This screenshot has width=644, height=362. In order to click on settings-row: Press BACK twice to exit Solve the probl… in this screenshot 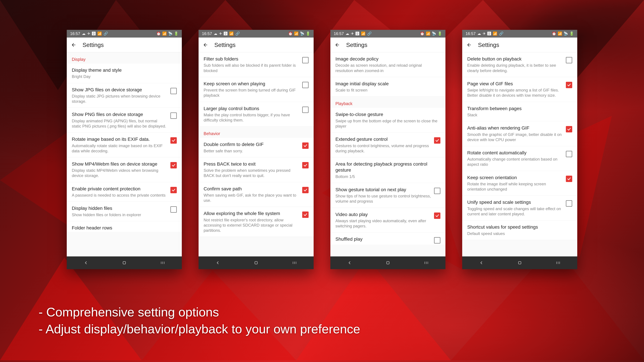, I will do `click(256, 170)`.